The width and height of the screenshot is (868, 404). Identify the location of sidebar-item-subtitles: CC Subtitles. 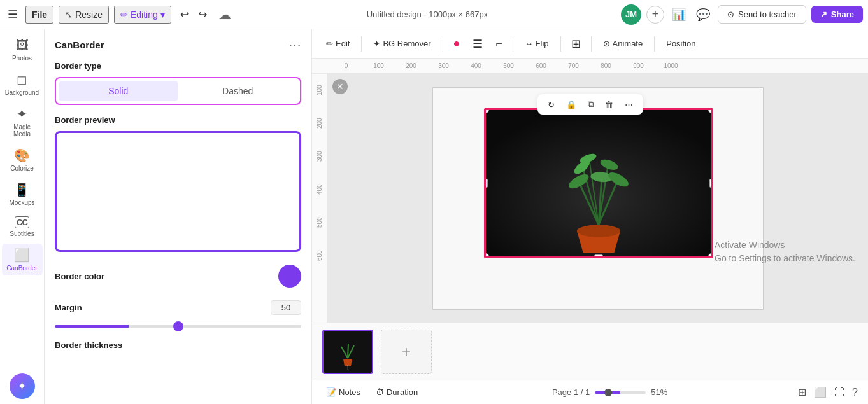
(22, 226).